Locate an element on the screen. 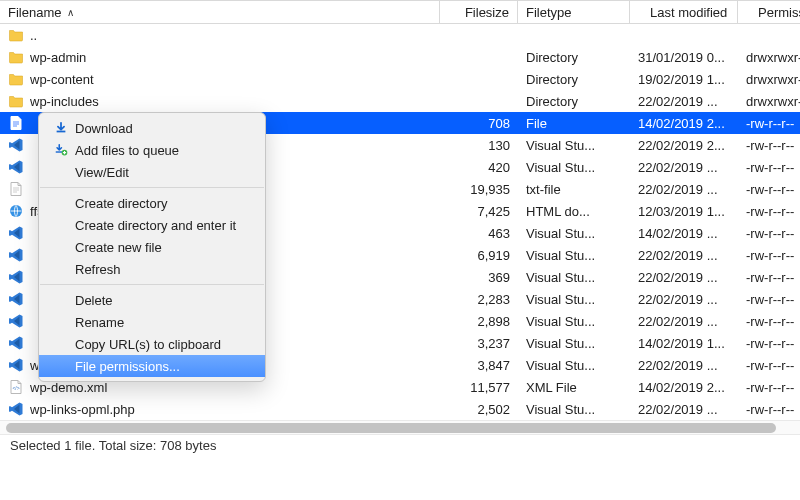 Image resolution: width=800 pixels, height=500 pixels. cell-modified: 14/02/2019 2... is located at coordinates (684, 387).